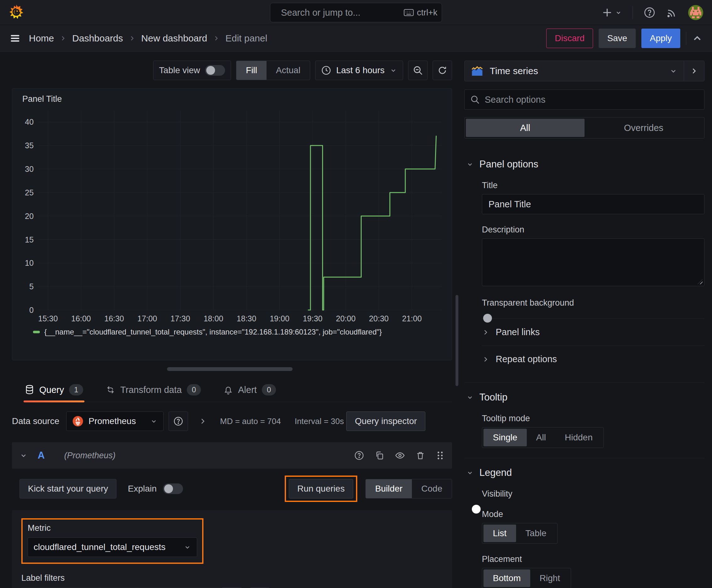 The height and width of the screenshot is (588, 712). I want to click on copy-icon, so click(380, 456).